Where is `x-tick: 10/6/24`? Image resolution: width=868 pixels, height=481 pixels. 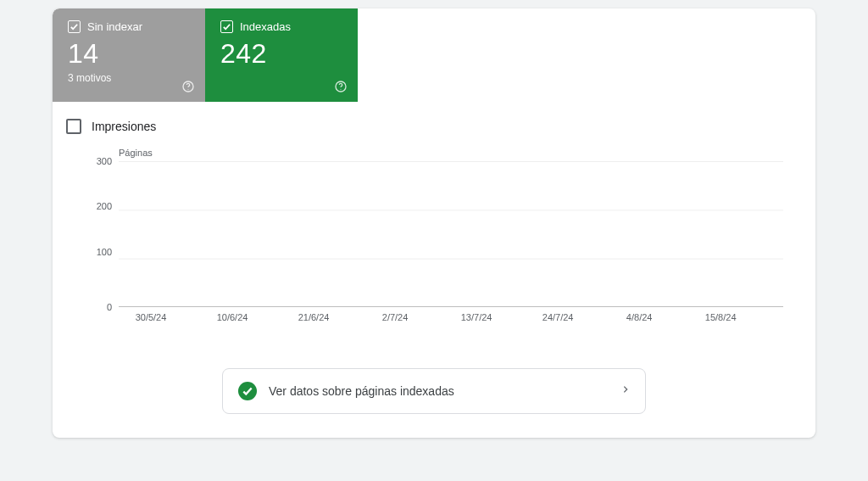 x-tick: 10/6/24 is located at coordinates (232, 317).